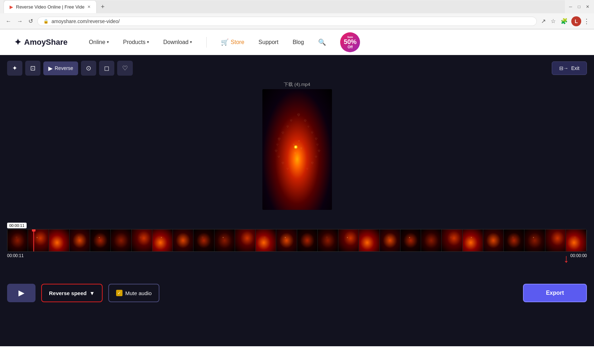 The image size is (594, 364). Describe the element at coordinates (296, 147) in the screenshot. I see `glow-center` at that location.